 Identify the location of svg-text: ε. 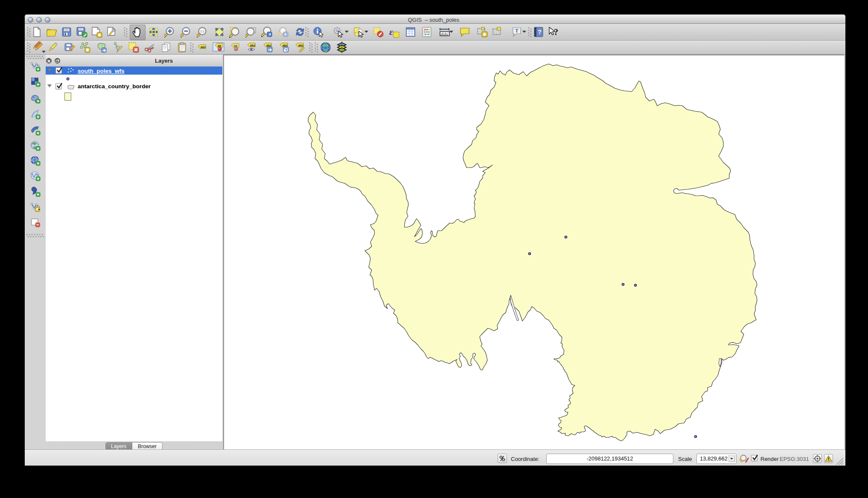
(391, 32).